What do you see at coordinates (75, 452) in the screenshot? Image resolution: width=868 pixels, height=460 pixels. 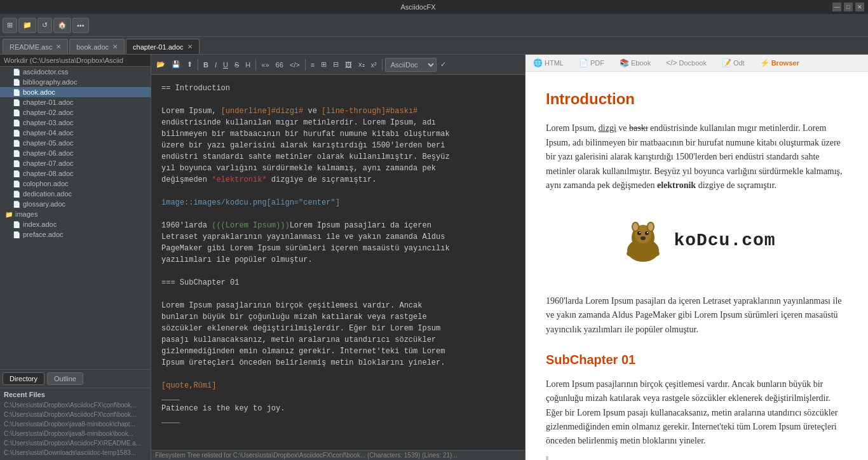 I see `recent-file-6: C:\Users\usta\Downloads\asciidoc-temp158…` at bounding box center [75, 452].